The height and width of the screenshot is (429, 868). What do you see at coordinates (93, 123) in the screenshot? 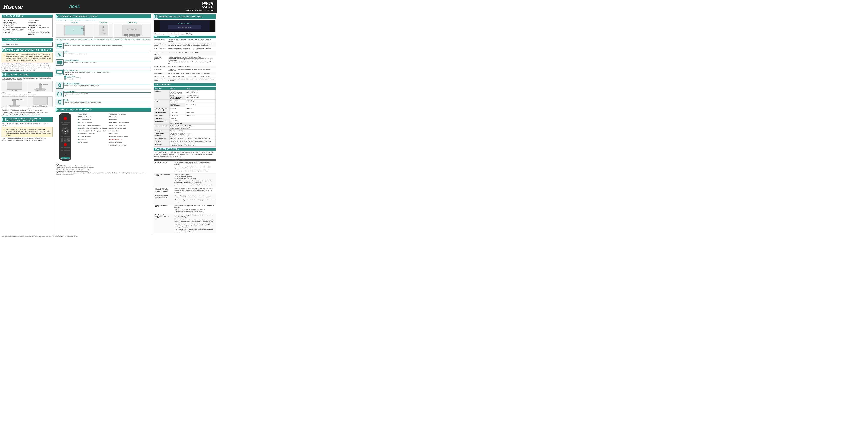
I see `remote-label-global: Display the global panel` at bounding box center [93, 123].